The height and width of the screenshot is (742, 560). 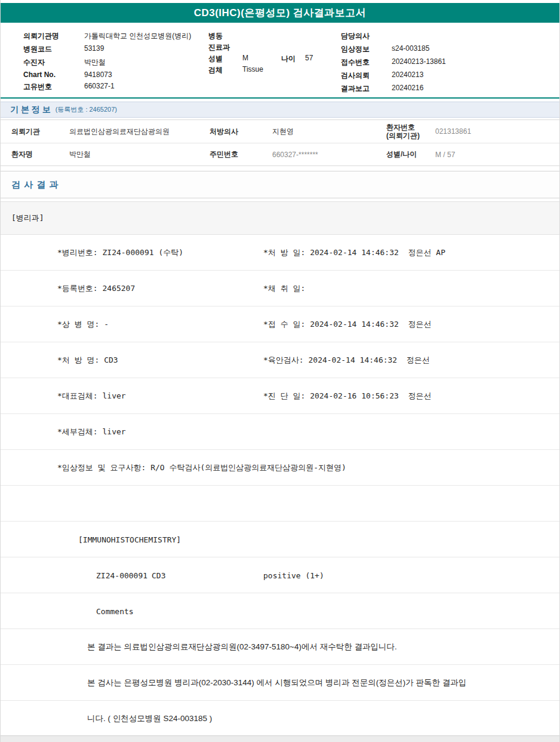 What do you see at coordinates (122, 575) in the screenshot?
I see `result-specimen-id: ZI24-000091` at bounding box center [122, 575].